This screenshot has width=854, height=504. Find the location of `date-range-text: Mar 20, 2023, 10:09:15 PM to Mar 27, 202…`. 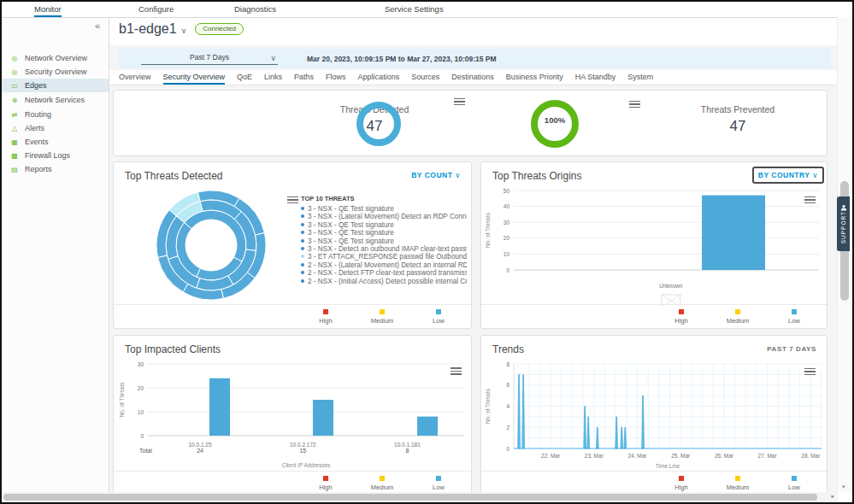

date-range-text: Mar 20, 2023, 10:09:15 PM to Mar 27, 202… is located at coordinates (402, 59).